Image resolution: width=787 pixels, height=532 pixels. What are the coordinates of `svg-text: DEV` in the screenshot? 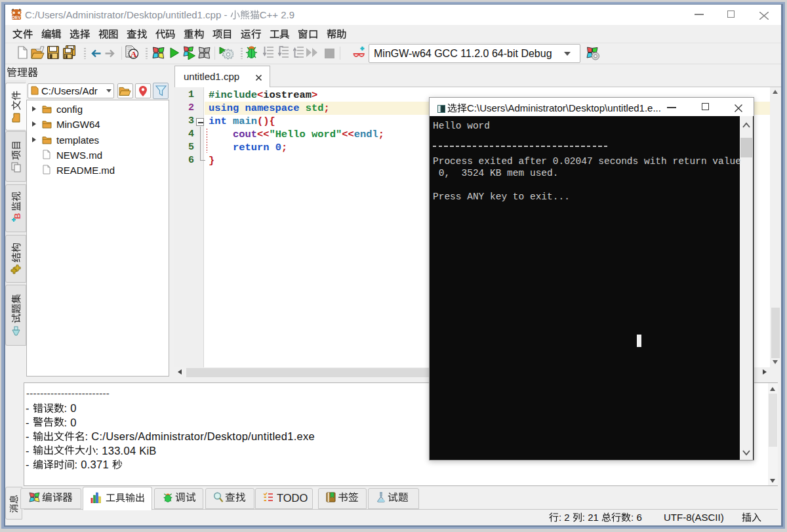 It's located at (16, 17).